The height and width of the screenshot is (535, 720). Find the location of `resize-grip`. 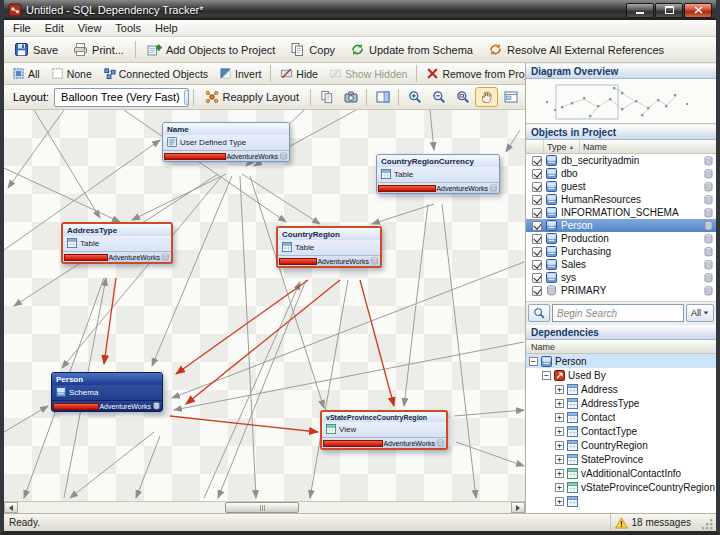

resize-grip is located at coordinates (708, 524).